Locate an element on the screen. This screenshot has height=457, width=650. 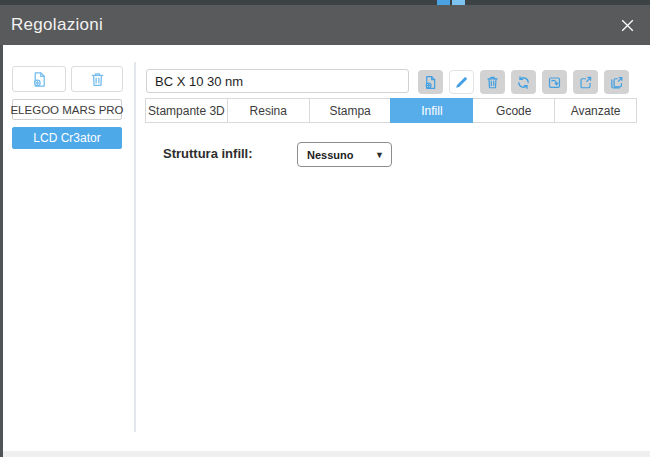
rename-profile-button is located at coordinates (462, 82).